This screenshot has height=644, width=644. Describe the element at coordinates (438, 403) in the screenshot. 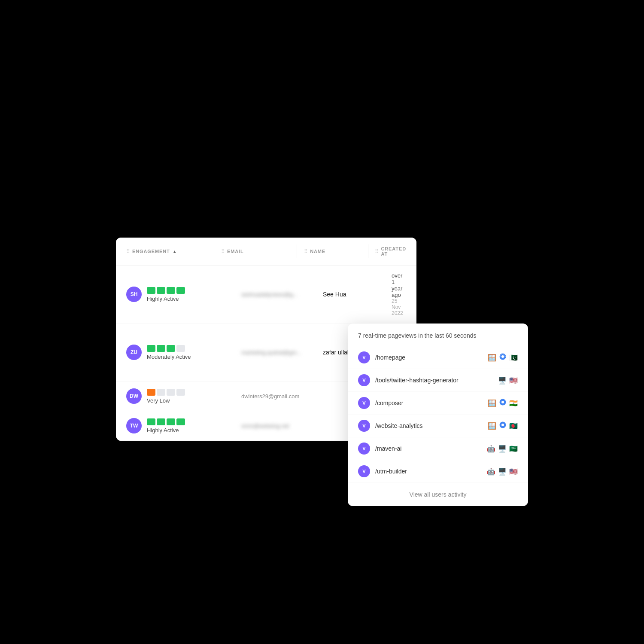

I see `popup-item: V /composer 🪟 🇮🇳` at that location.